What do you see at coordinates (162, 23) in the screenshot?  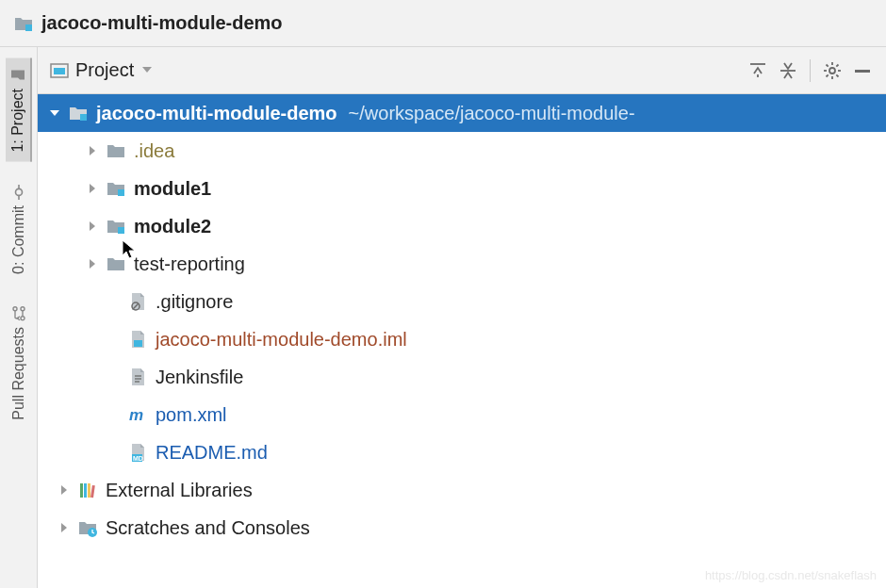 I see `nav-title: jacoco-multi-module-demo` at bounding box center [162, 23].